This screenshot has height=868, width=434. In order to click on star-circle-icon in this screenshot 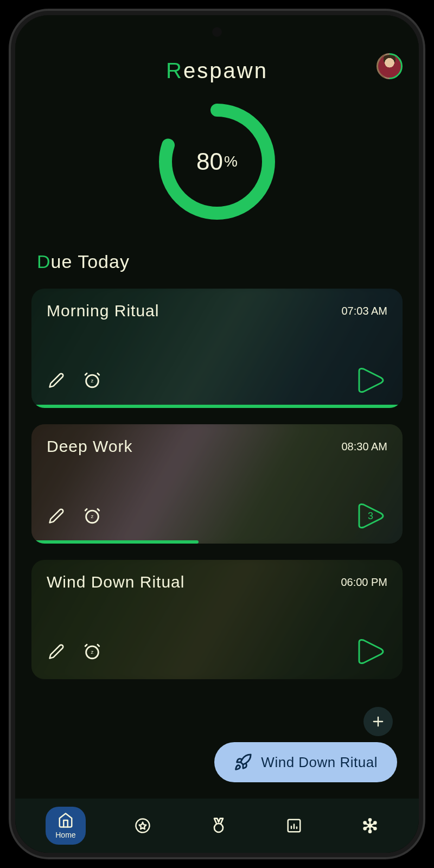, I will do `click(143, 826)`.